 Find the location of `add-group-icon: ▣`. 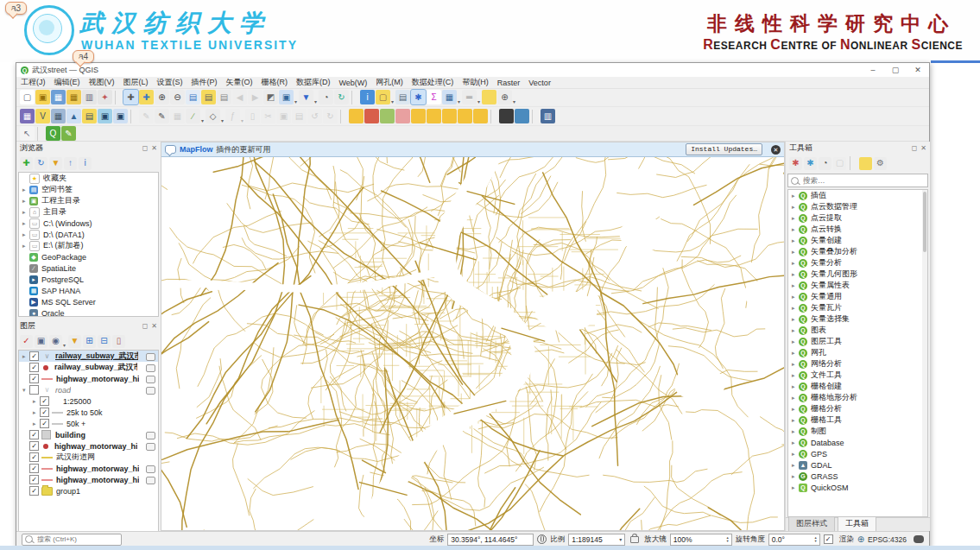

add-group-icon: ▣ is located at coordinates (41, 342).